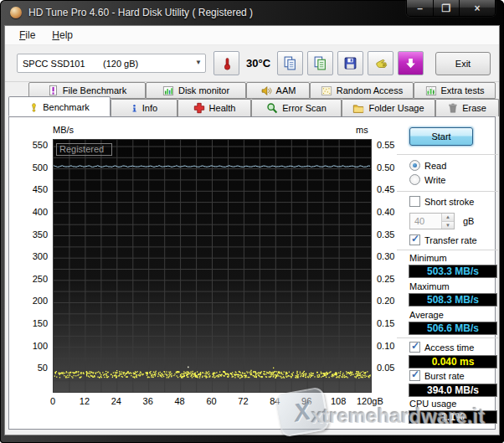  Describe the element at coordinates (226, 64) in the screenshot. I see `temperature-button` at that location.